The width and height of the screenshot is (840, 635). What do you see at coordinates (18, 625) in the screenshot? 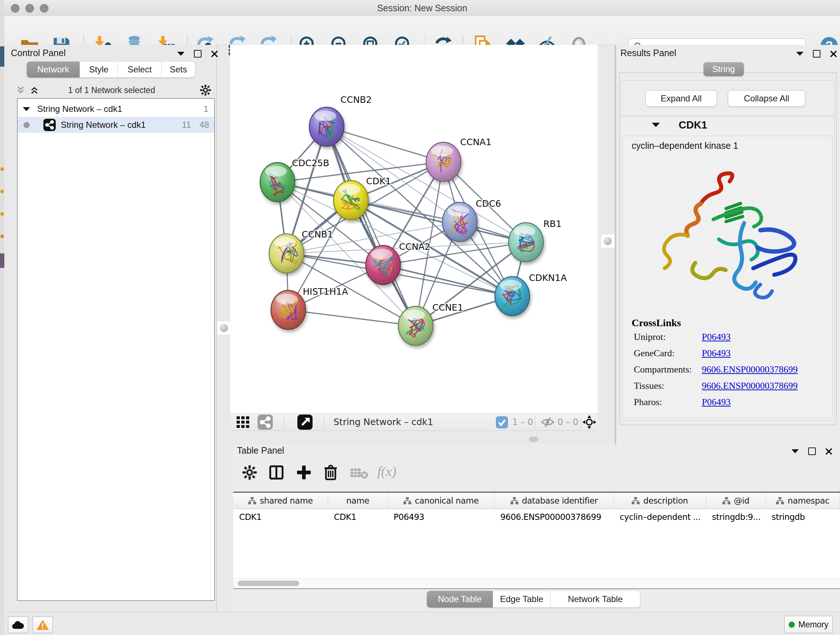
I see `cloud-button` at bounding box center [18, 625].